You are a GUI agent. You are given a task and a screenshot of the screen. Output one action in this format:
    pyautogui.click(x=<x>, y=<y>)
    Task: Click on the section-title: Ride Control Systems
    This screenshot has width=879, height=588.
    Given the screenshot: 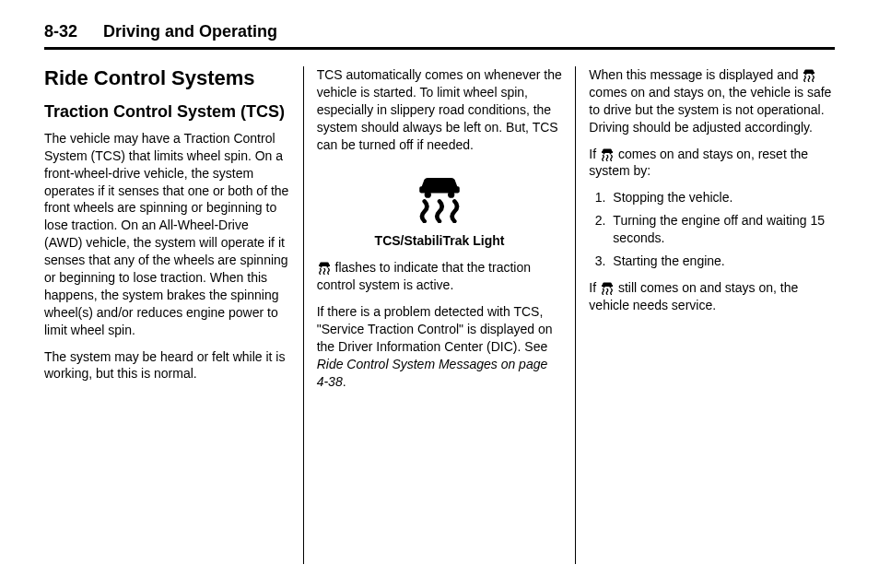 What is the action you would take?
    pyautogui.click(x=168, y=78)
    